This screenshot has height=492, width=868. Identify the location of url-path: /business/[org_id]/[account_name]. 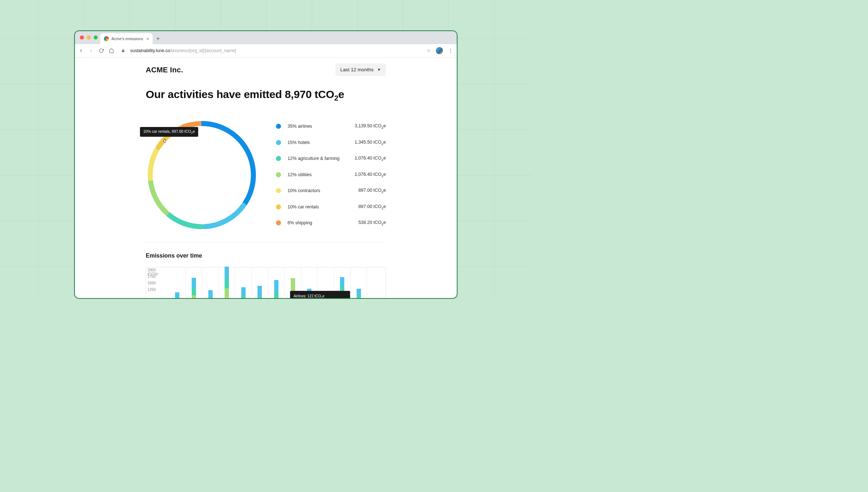
(203, 51).